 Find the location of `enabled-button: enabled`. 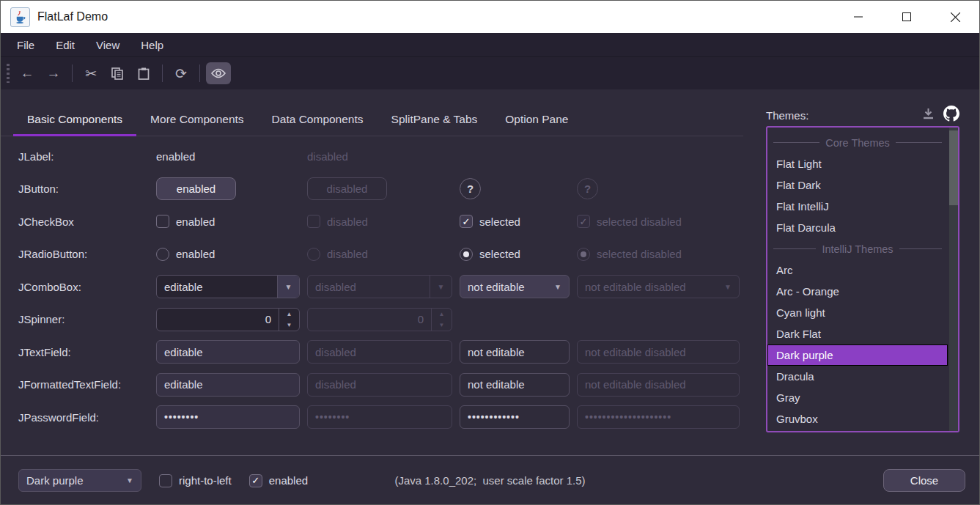

enabled-button: enabled is located at coordinates (196, 189).